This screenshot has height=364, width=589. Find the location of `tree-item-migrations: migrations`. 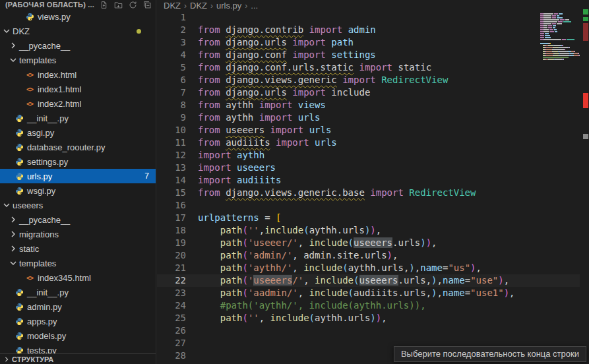

tree-item-migrations: migrations is located at coordinates (78, 234).